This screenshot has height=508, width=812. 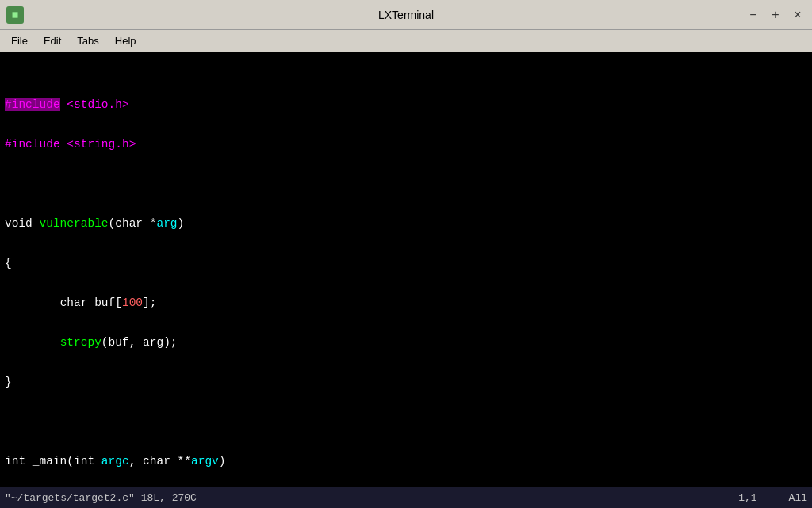 What do you see at coordinates (101, 498) in the screenshot?
I see `statusbar-file: "~/targets/target2.c" 18L, 270C` at bounding box center [101, 498].